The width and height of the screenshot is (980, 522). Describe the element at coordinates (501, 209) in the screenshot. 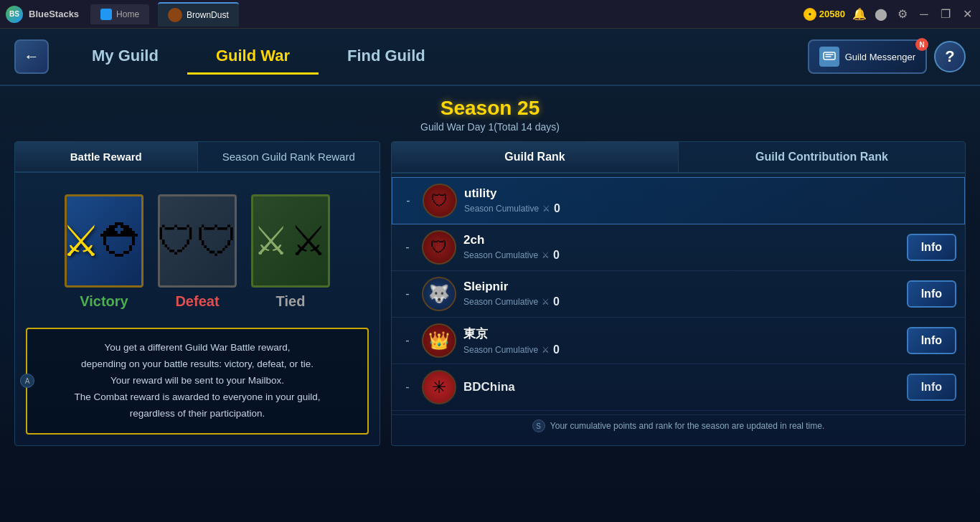

I see `season-label-utility: Season Cumulative` at that location.